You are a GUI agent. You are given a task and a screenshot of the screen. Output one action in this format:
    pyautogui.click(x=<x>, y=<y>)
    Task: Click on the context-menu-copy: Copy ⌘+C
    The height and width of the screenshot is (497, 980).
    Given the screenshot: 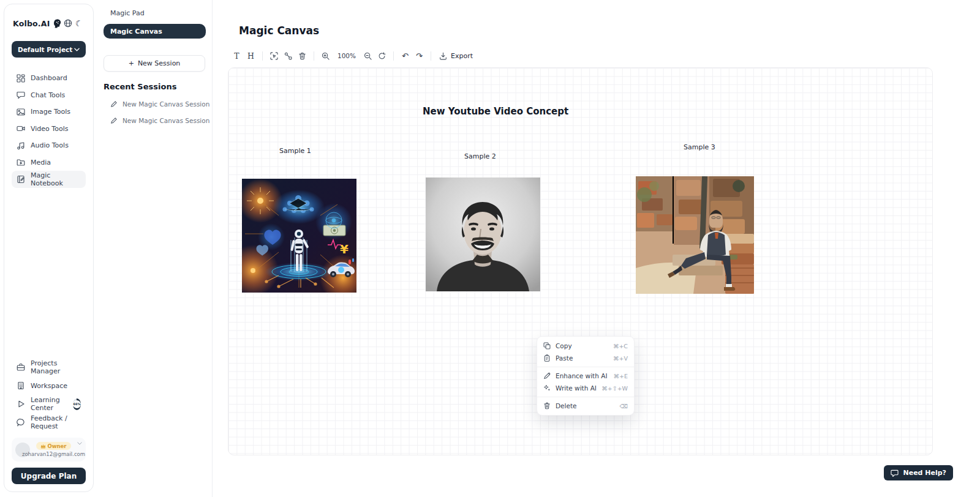 What is the action you would take?
    pyautogui.click(x=586, y=346)
    